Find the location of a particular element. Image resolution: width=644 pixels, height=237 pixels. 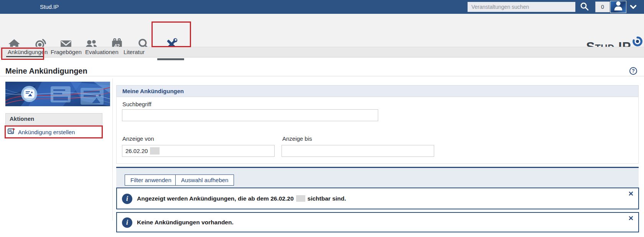

empty-message-text: Keine Ankündigungen vorhanden. is located at coordinates (185, 222).